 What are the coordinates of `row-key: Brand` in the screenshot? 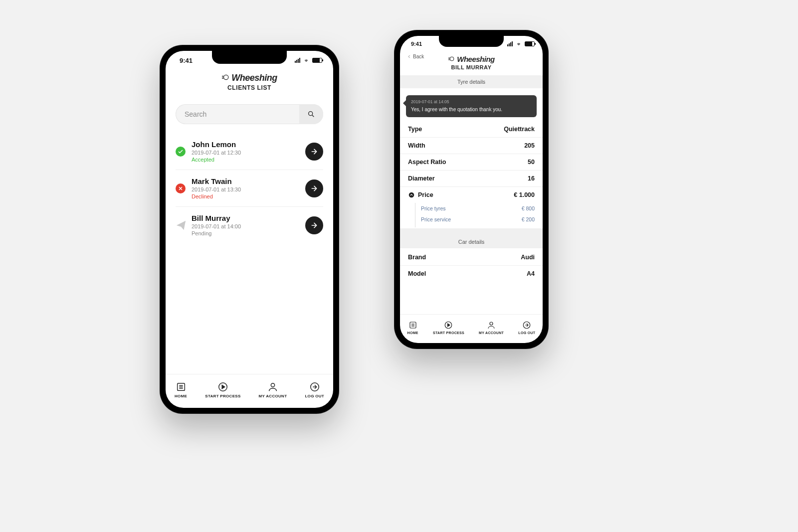 It's located at (417, 257).